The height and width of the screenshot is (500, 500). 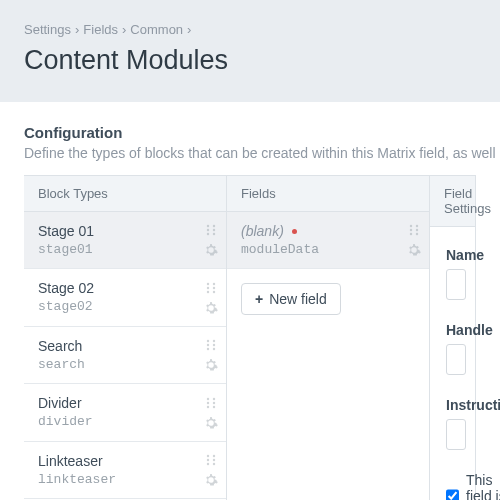 What do you see at coordinates (156, 30) in the screenshot?
I see `breadcrumb-item: Common` at bounding box center [156, 30].